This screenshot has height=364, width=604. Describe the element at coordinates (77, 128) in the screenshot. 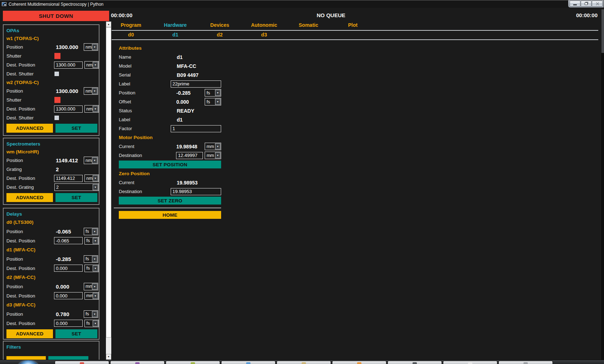

I see `opas-set-button: SET` at that location.